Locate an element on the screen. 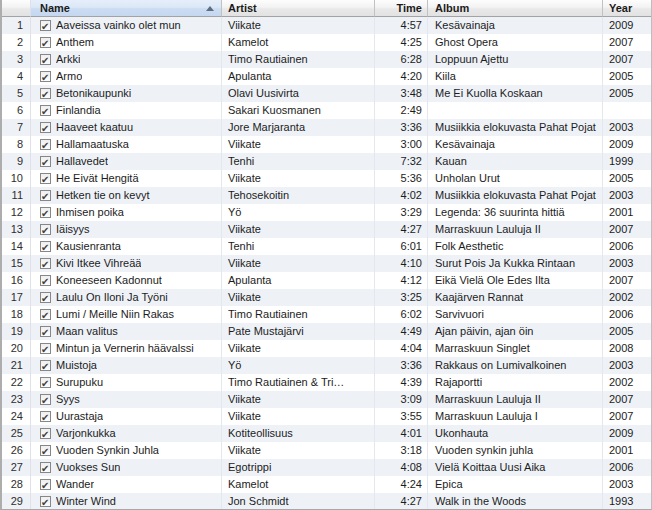 The width and height of the screenshot is (652, 510). column-header-name: Name is located at coordinates (126, 8).